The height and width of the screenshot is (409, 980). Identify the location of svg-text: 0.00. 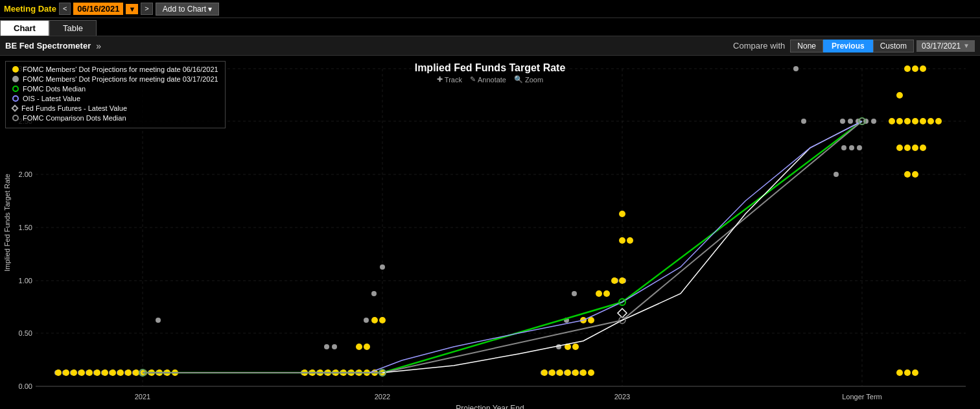
(26, 386).